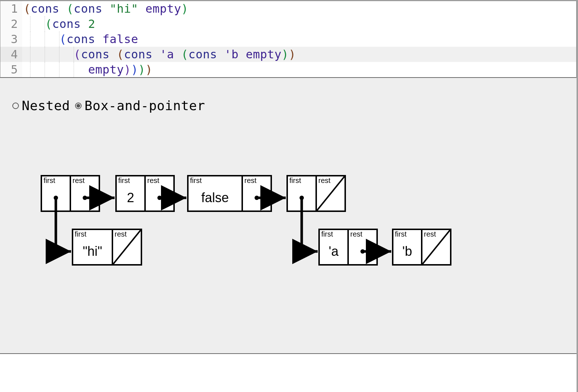 The width and height of the screenshot is (578, 392). Describe the element at coordinates (92, 251) in the screenshot. I see `cell-value: "hi"` at that location.